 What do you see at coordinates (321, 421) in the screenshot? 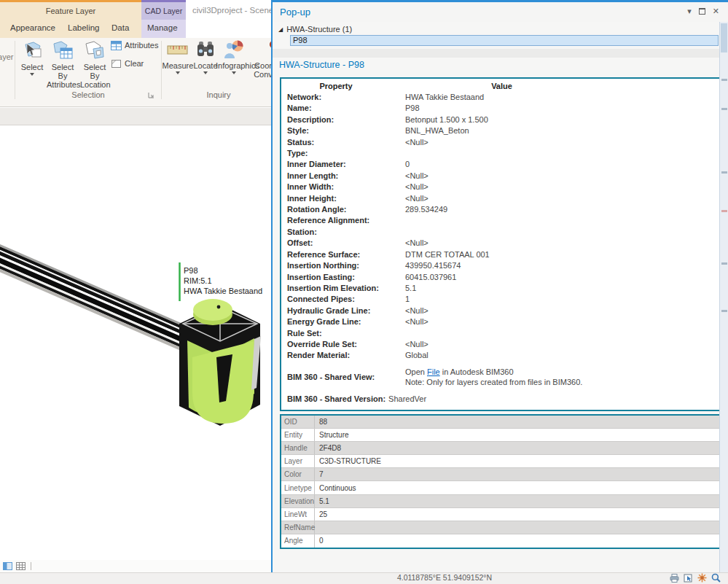
I see `cad-attribute-value: 88` at bounding box center [321, 421].